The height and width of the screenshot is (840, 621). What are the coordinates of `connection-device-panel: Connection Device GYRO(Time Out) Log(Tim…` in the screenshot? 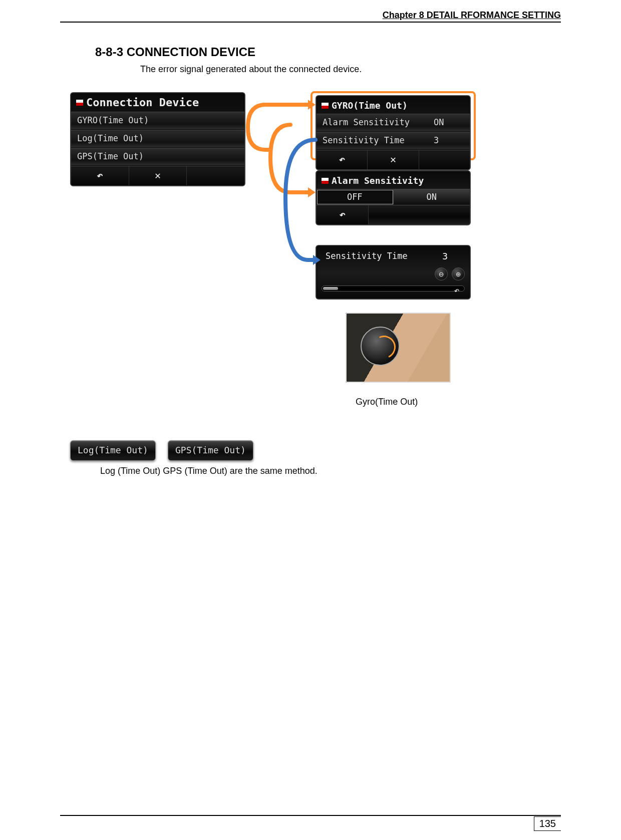 It's located at (158, 139).